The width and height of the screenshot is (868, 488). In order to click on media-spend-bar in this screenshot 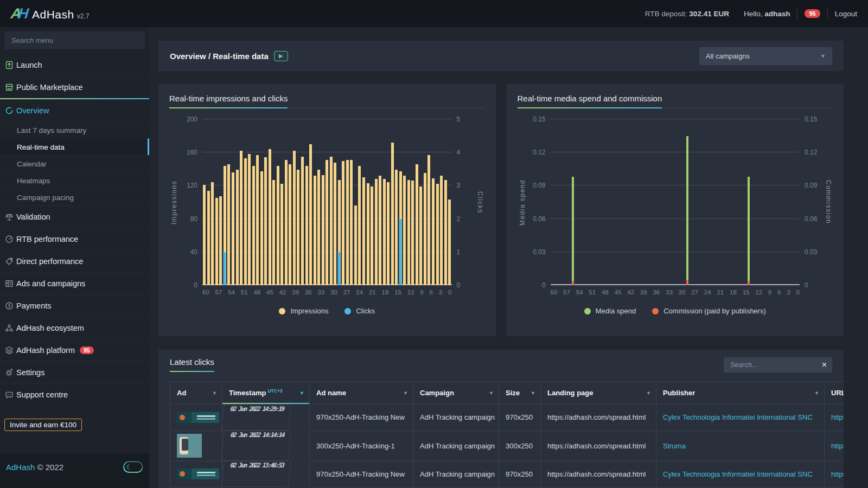, I will do `click(573, 229)`.